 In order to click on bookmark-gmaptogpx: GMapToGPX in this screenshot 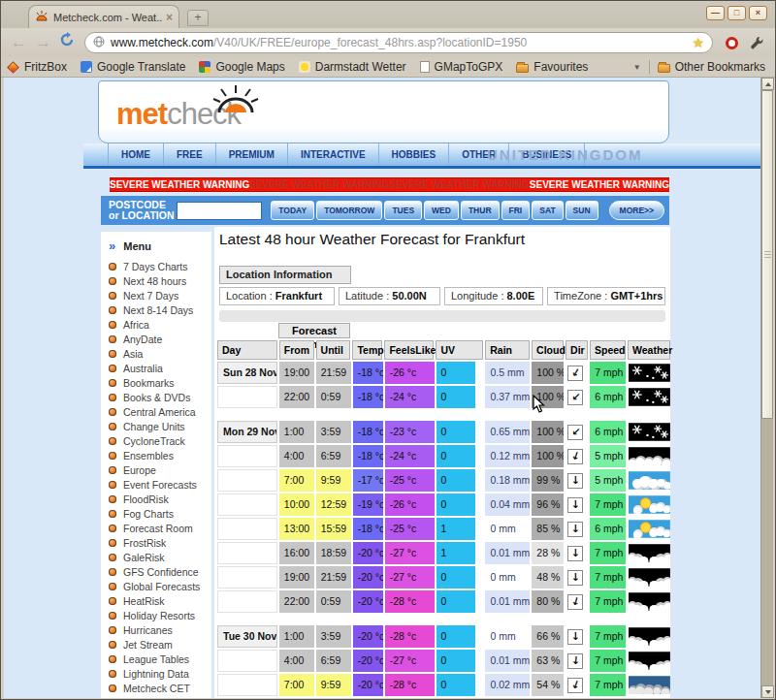, I will do `click(462, 67)`.